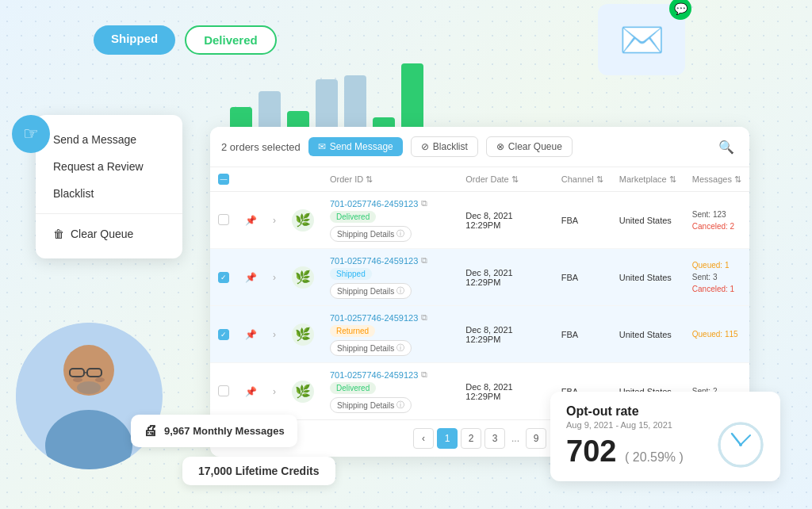  Describe the element at coordinates (505, 277) in the screenshot. I see `row-2-order-date: Dec 8, 2021 12:29PM` at that location.